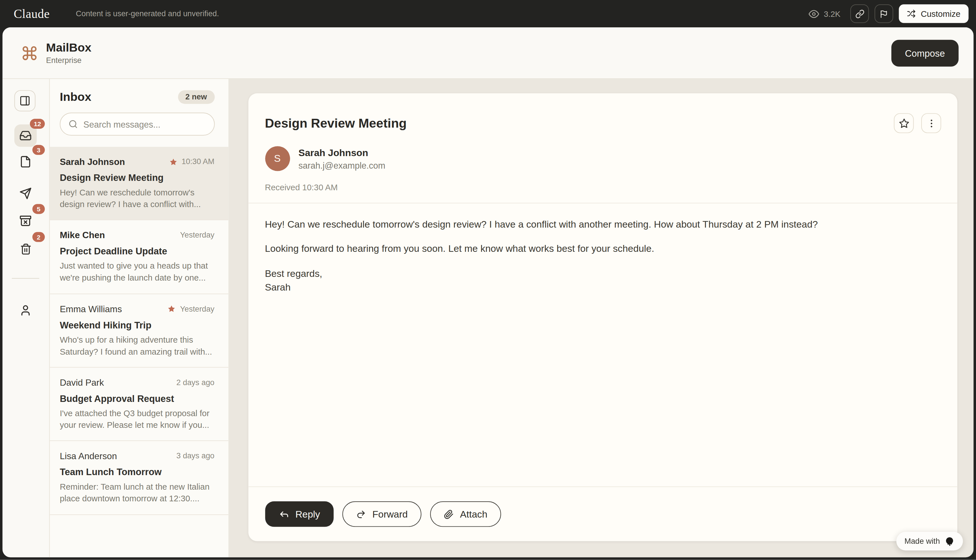 This screenshot has width=976, height=560. What do you see at coordinates (137, 272) in the screenshot?
I see `message-preview: Just wanted to give you a heads up that …` at bounding box center [137, 272].